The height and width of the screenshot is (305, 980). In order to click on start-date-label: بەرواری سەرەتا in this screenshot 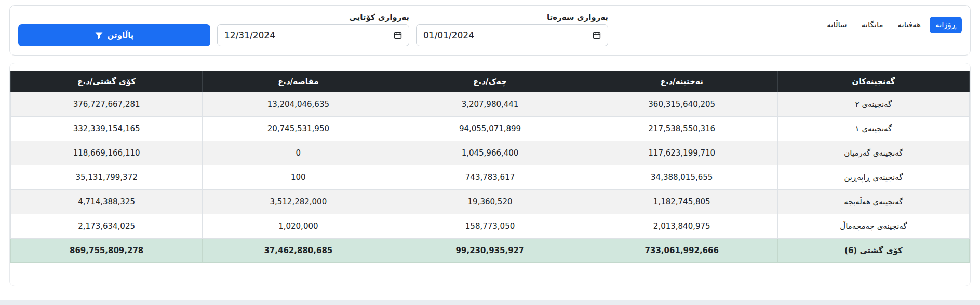, I will do `click(512, 17)`.